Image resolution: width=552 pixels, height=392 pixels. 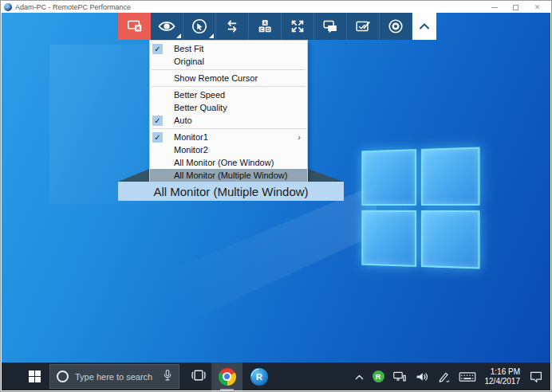 I want to click on menu-item: Better Speed, so click(x=228, y=95).